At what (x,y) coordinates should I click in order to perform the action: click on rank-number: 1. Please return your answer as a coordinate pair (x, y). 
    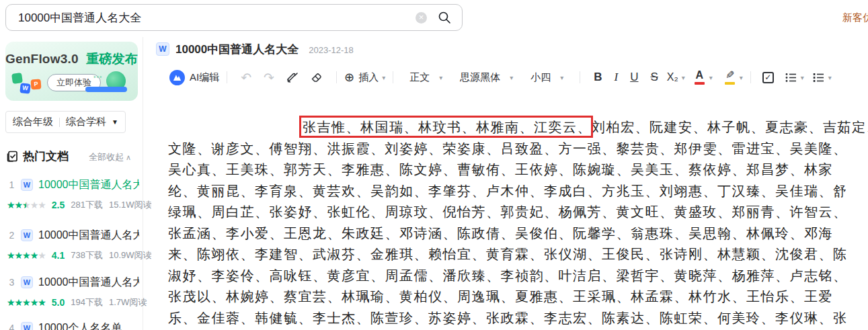
    Looking at the image, I should click on (12, 185).